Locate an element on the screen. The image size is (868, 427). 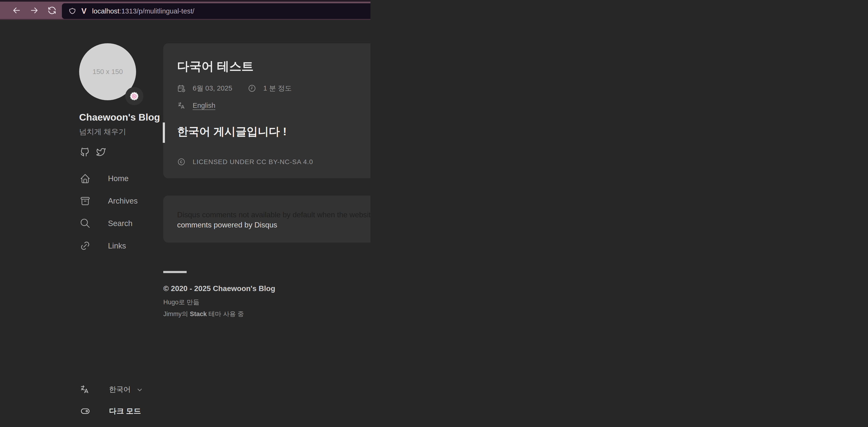
article-heading: 한국어 게시글입니다 ! is located at coordinates (274, 132).